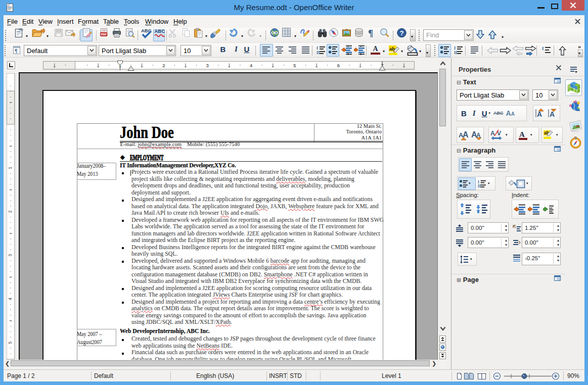 The height and width of the screenshot is (385, 588). What do you see at coordinates (104, 34) in the screenshot?
I see `svg-text: PDF` at bounding box center [104, 34].